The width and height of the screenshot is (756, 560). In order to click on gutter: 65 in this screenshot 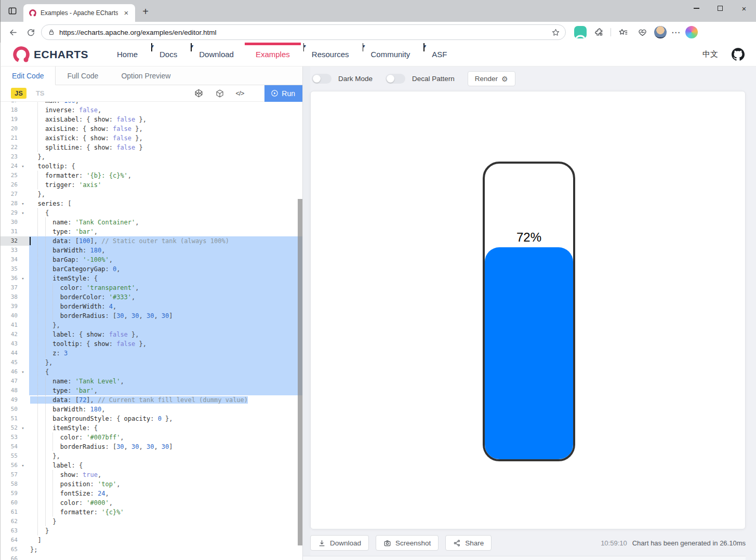, I will do `click(15, 550)`.